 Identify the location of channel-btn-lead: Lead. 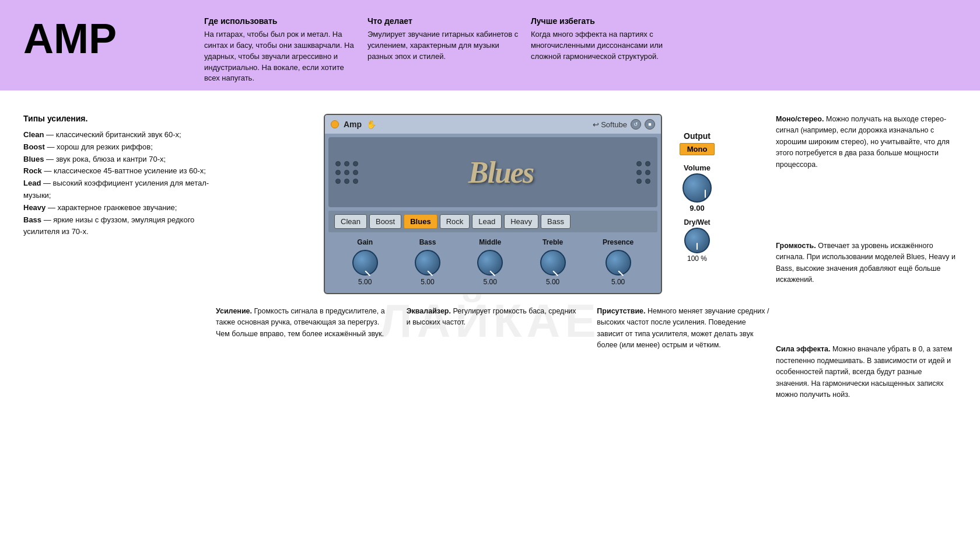
(487, 222).